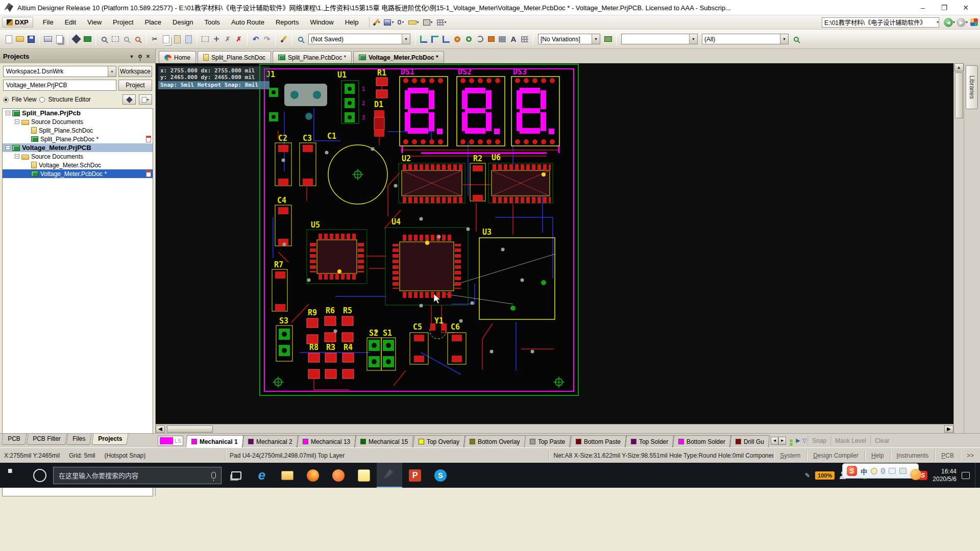 The width and height of the screenshot is (980, 551). I want to click on menu-place: Place, so click(153, 22).